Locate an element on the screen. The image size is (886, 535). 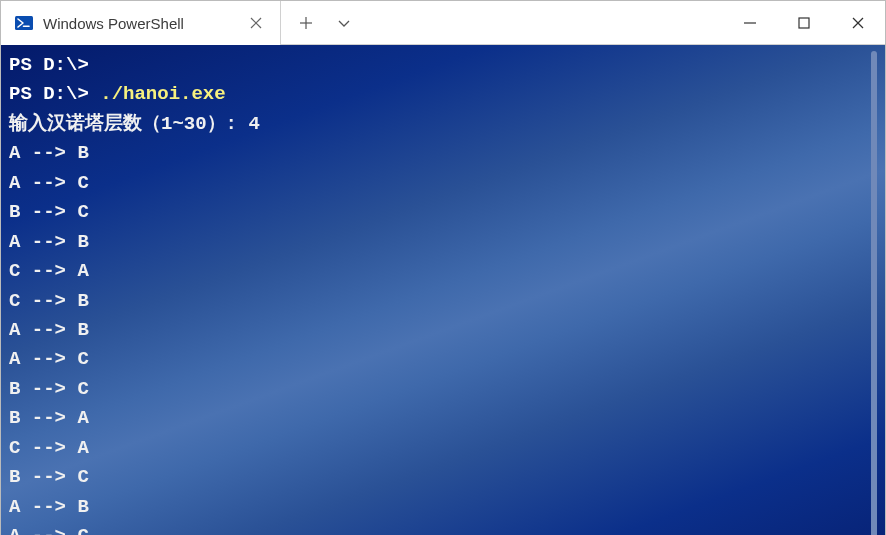
tab-close-button is located at coordinates (256, 23).